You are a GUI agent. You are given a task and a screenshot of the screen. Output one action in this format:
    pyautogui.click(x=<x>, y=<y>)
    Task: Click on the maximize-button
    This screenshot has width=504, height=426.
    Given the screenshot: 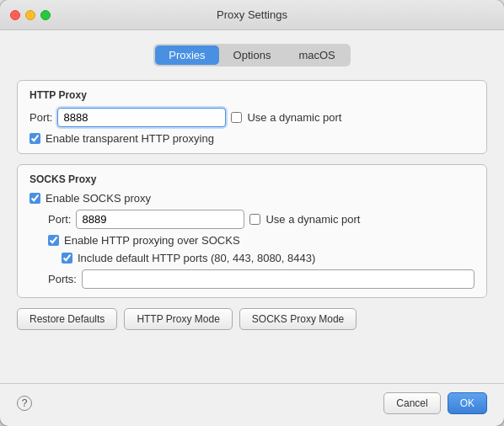 What is the action you would take?
    pyautogui.click(x=46, y=15)
    